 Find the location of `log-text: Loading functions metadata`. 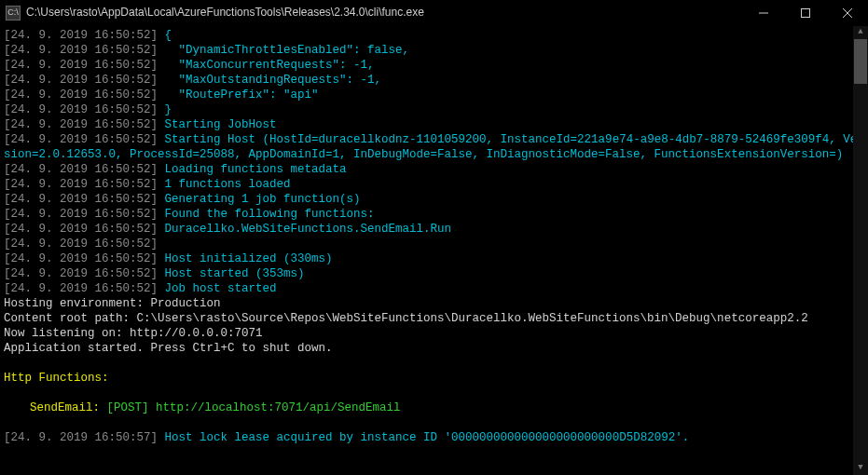

log-text: Loading functions metadata is located at coordinates (255, 170).